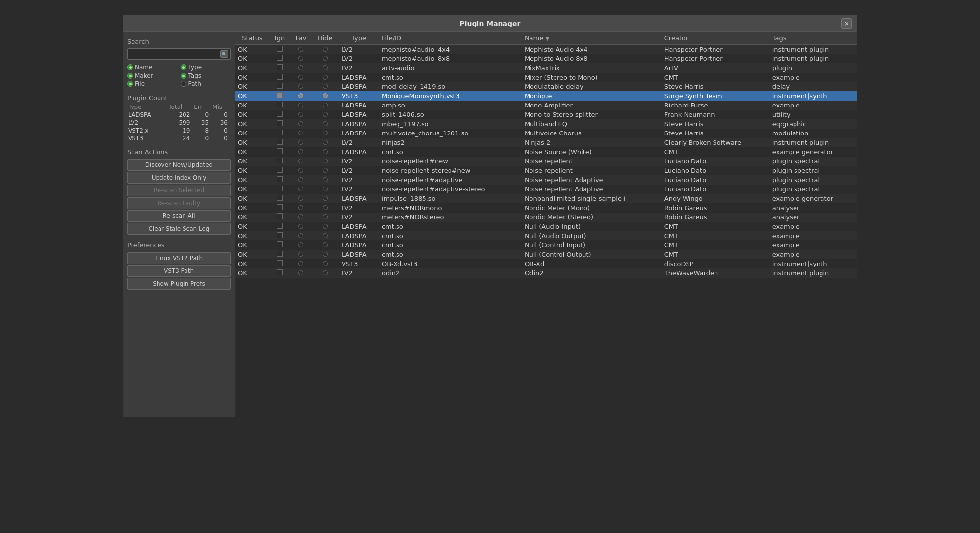 The width and height of the screenshot is (980, 533). What do you see at coordinates (359, 38) in the screenshot?
I see `col-type: Type` at bounding box center [359, 38].